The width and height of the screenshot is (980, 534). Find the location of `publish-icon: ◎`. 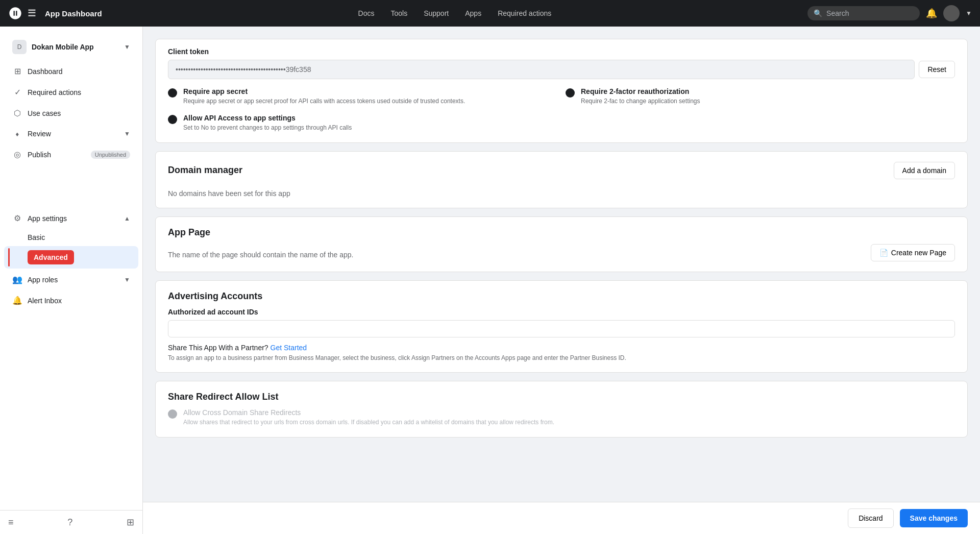

publish-icon: ◎ is located at coordinates (17, 154).